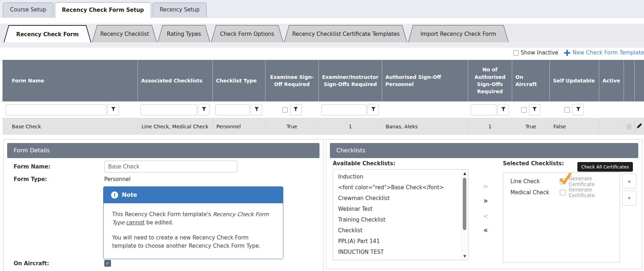 The height and width of the screenshot is (271, 644). I want to click on filter-checkbox-on-aircraft, so click(524, 110).